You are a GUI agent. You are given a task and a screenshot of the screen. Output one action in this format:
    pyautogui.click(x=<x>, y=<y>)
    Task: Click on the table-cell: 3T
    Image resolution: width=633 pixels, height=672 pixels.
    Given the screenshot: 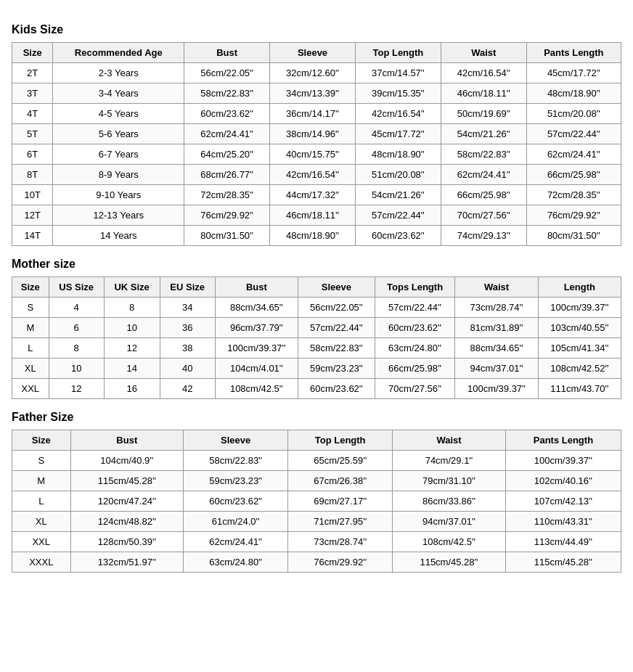 What is the action you would take?
    pyautogui.click(x=33, y=94)
    